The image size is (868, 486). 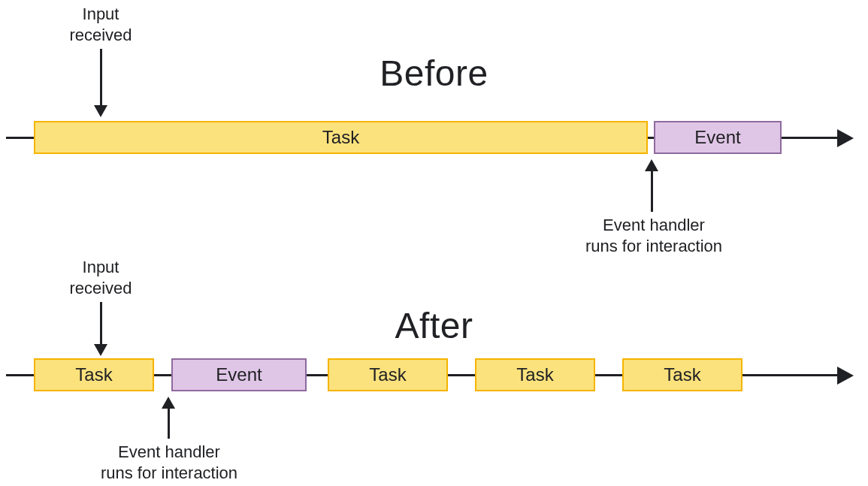 What do you see at coordinates (654, 236) in the screenshot?
I see `before-handler-annotation: Event handler runs for interaction` at bounding box center [654, 236].